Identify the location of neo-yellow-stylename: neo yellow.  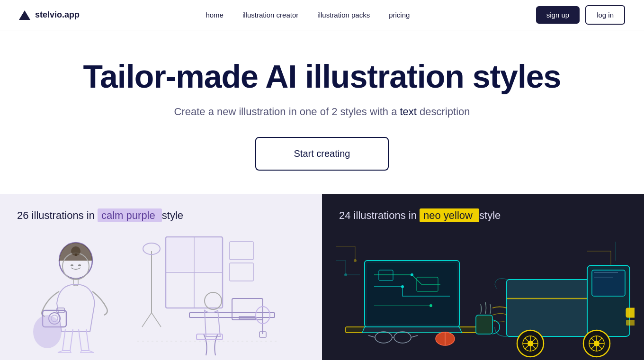
(449, 215).